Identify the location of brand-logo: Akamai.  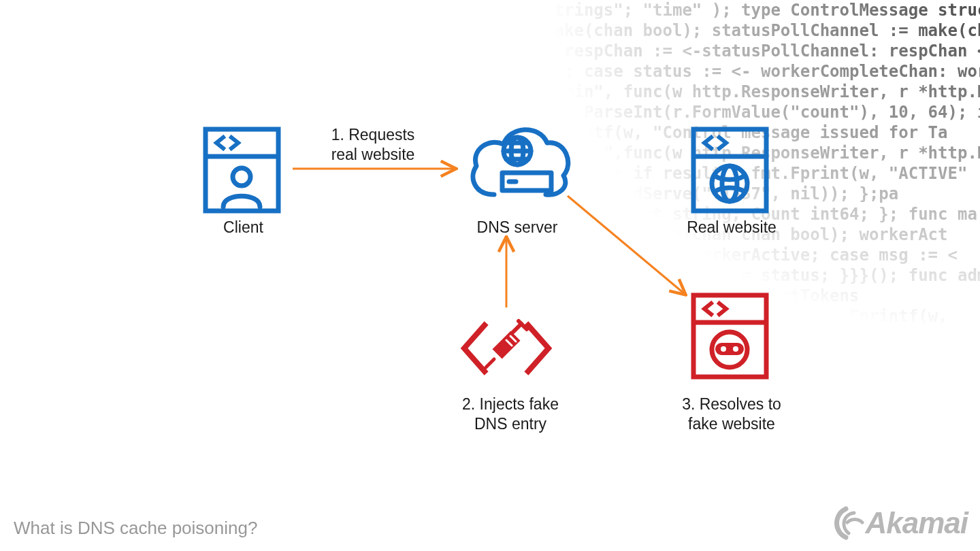
(900, 523).